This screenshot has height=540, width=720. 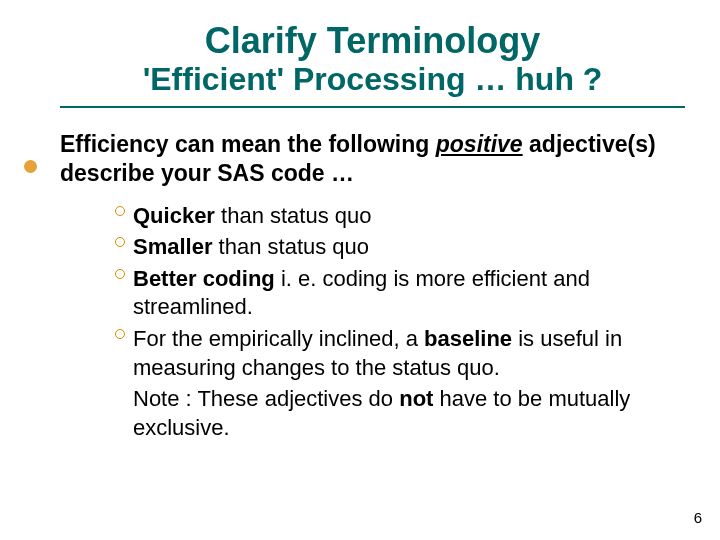 I want to click on lead-paragraph: Efficiency can mean the following positi…, so click(x=372, y=159).